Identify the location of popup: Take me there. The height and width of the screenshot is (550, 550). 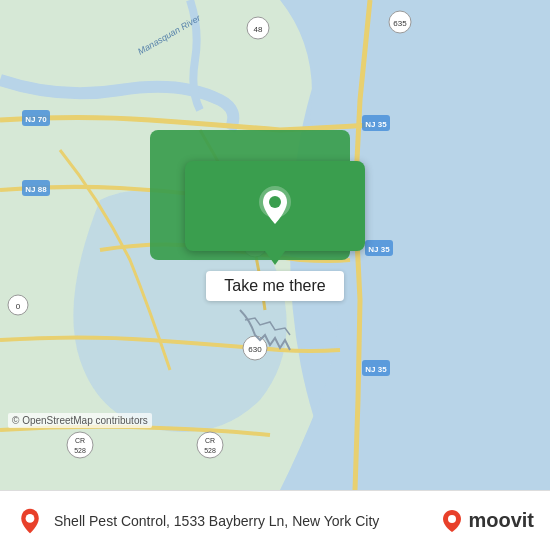
(275, 231).